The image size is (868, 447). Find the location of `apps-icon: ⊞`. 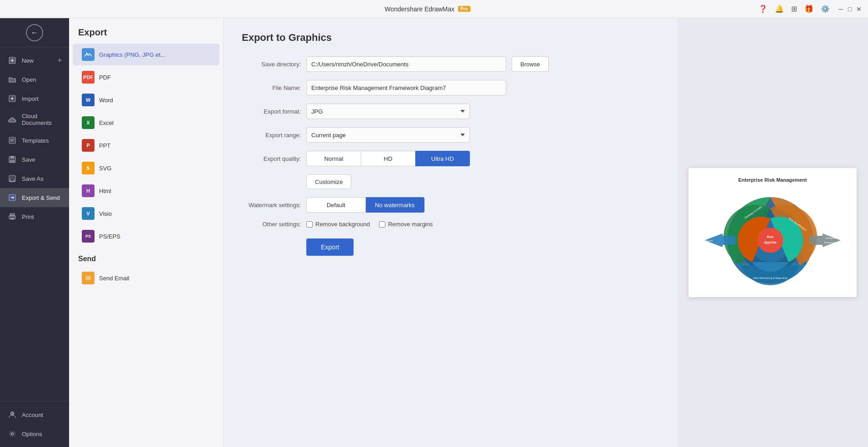

apps-icon: ⊞ is located at coordinates (794, 9).